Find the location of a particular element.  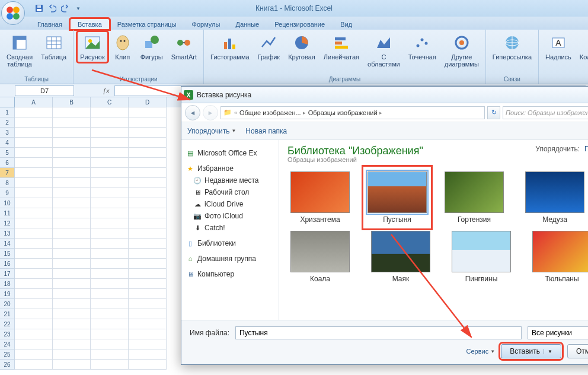

ribbon-bar-button: Линейчатая is located at coordinates (341, 47).